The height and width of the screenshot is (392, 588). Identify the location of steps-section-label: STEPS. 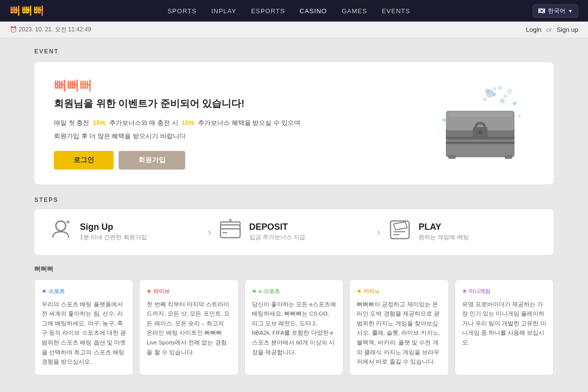
(294, 200).